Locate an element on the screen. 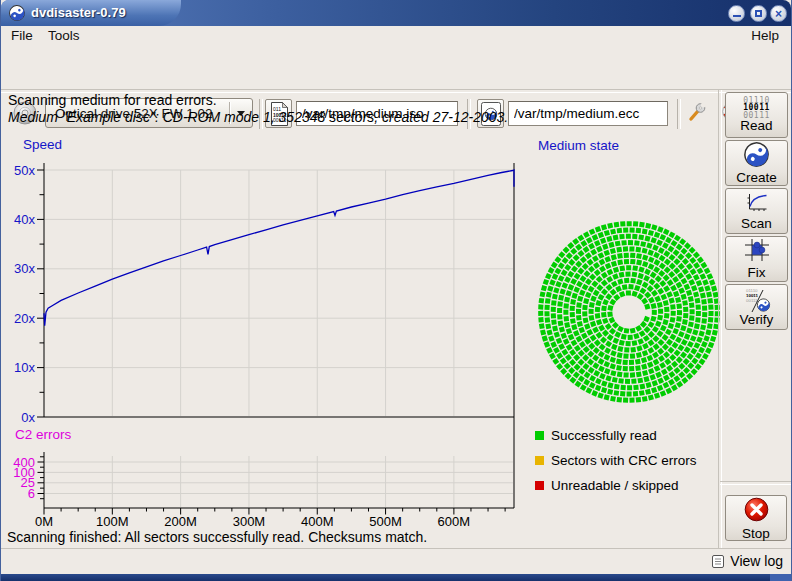 This screenshot has width=792, height=581. app-yinyang-icon is located at coordinates (17, 15).